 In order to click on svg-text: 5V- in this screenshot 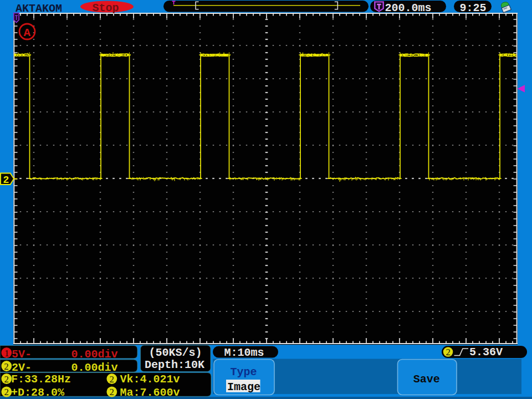, I will do `click(22, 355)`.